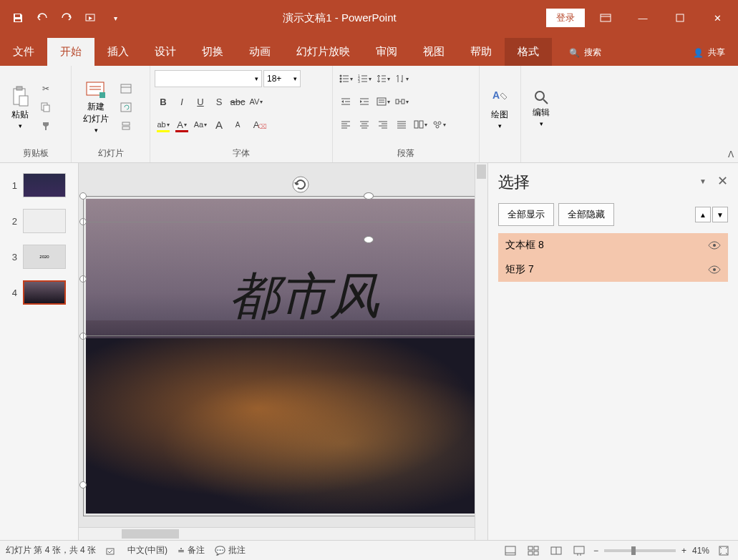 Image resolution: width=738 pixels, height=560 pixels. Describe the element at coordinates (276, 534) in the screenshot. I see `horizontal-scrollbar` at that location.